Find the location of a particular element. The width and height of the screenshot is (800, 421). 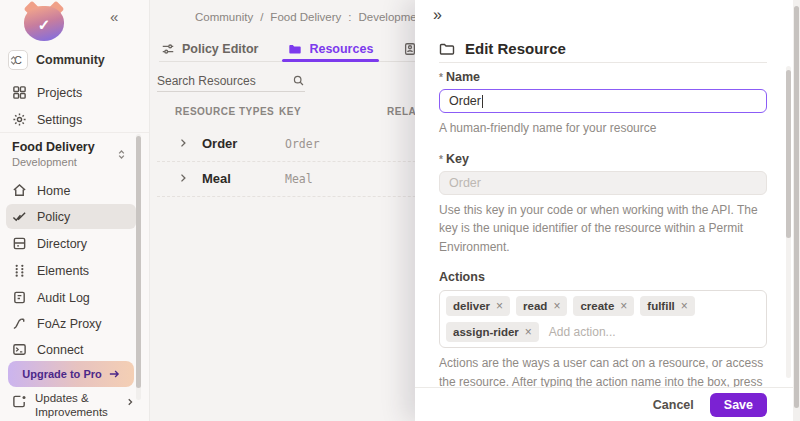

double-check-icon is located at coordinates (20, 216).